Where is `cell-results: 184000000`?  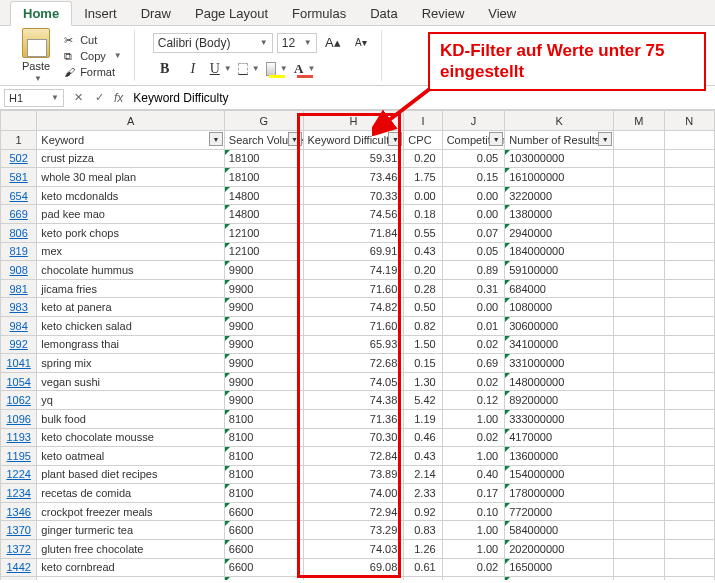 cell-results: 184000000 is located at coordinates (560, 252).